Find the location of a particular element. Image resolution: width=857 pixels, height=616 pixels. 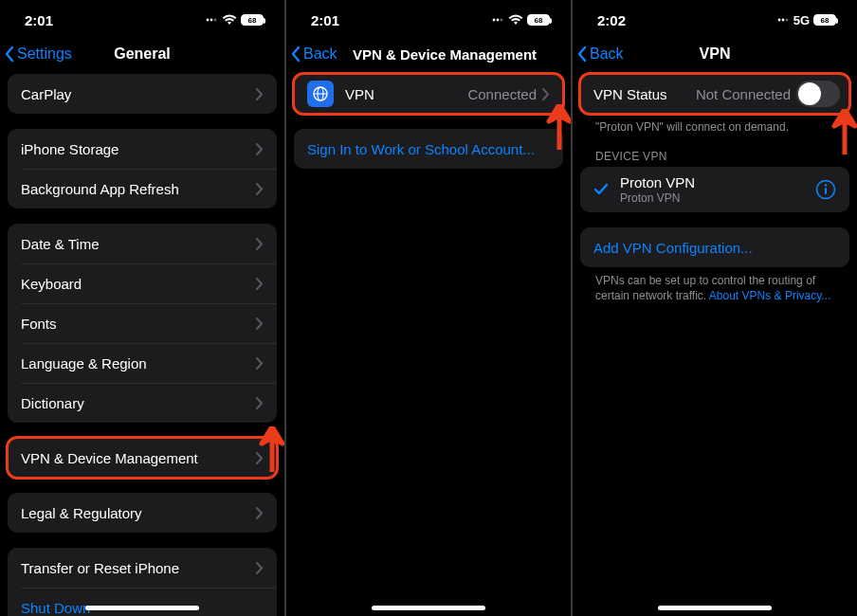

chevron-left-icon is located at coordinates (296, 54).